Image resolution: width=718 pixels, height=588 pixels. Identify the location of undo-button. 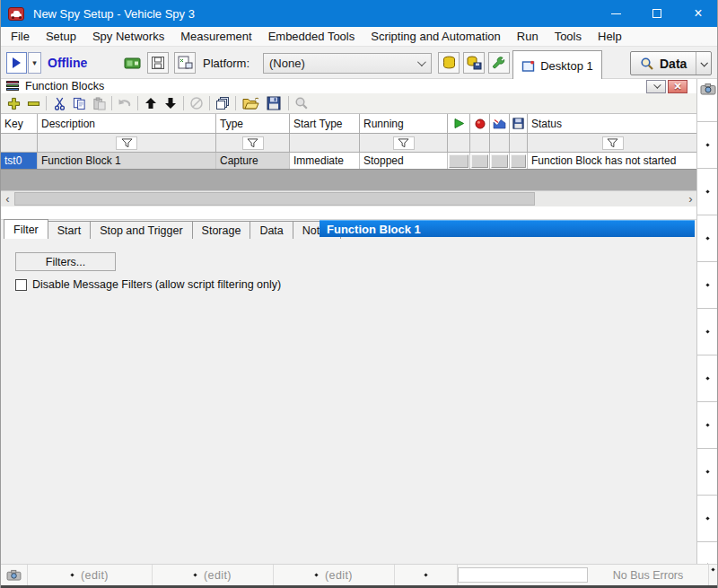
(125, 103).